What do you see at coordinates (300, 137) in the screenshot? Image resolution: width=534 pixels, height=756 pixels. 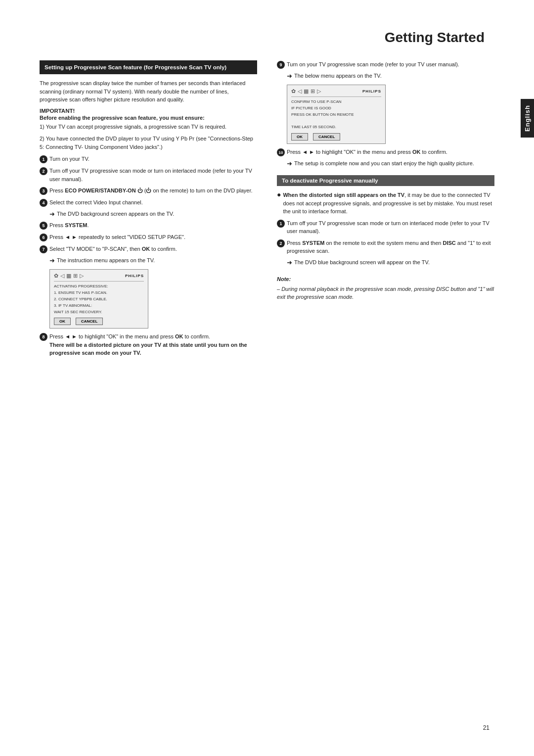 I see `tv-ok-button-2: OK` at bounding box center [300, 137].